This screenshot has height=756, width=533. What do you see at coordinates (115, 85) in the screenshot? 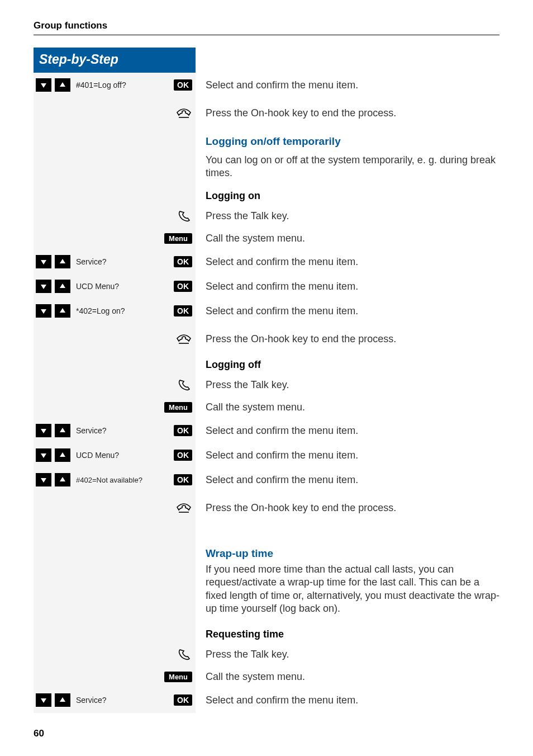
I see `left-row: #401=Log off? OK` at bounding box center [115, 85].